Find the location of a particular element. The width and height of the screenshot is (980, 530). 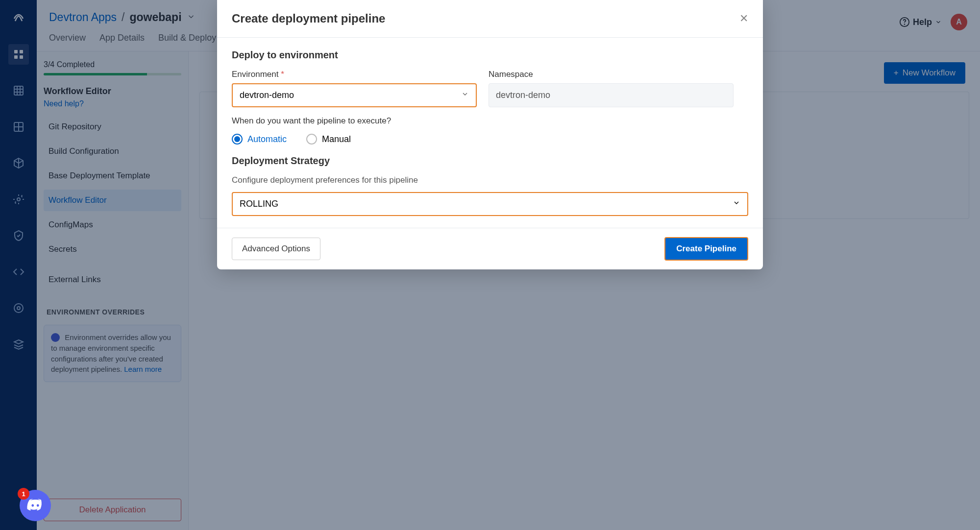

close-icon: ✕ is located at coordinates (744, 19).